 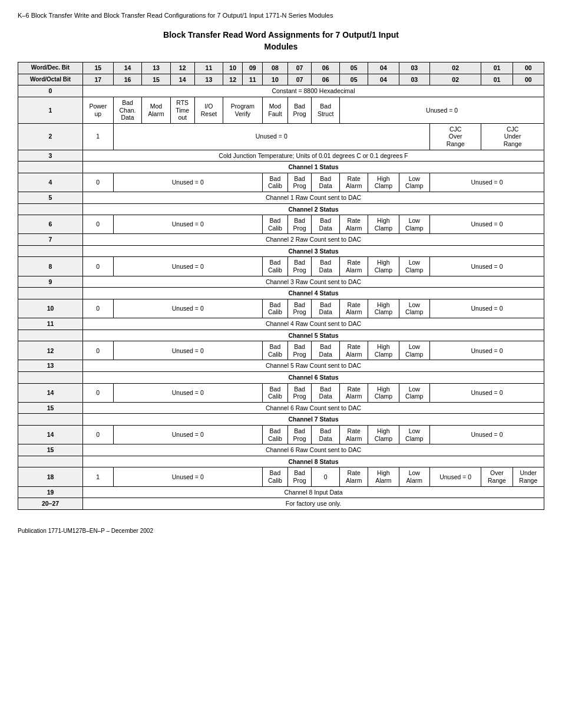 What do you see at coordinates (282, 492) in the screenshot?
I see `table-row: 19Channel 8 Input Data` at bounding box center [282, 492].